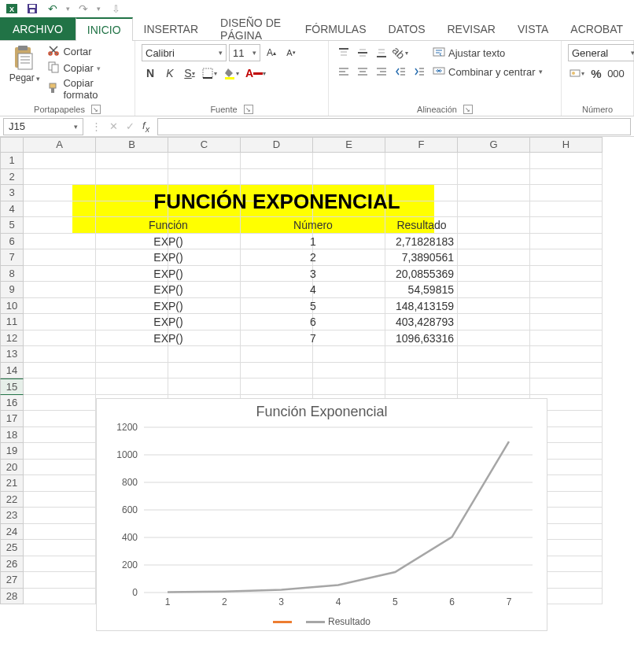 Image resolution: width=634 pixels, height=672 pixels. What do you see at coordinates (277, 290) in the screenshot?
I see `cell: 4` at bounding box center [277, 290].